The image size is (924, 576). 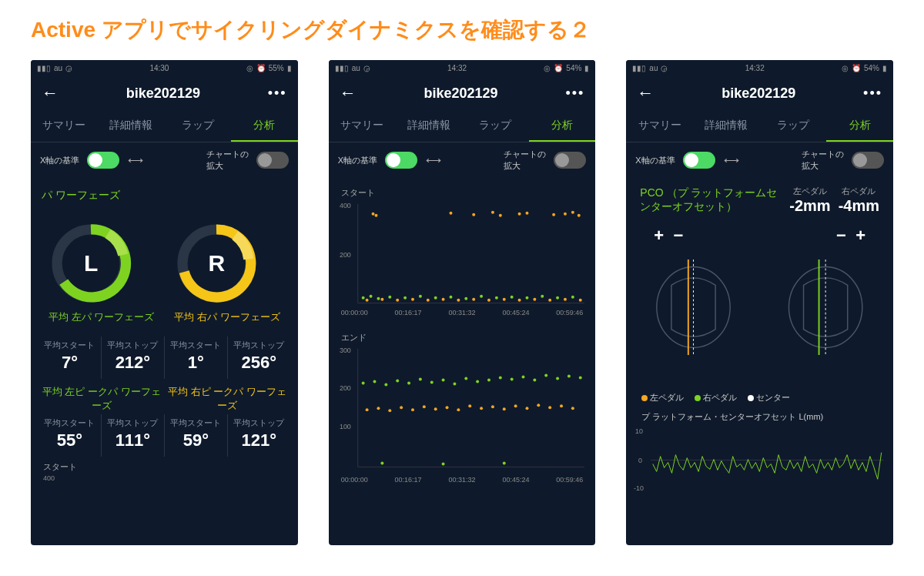 What do you see at coordinates (653, 68) in the screenshot?
I see `carrier: au` at bounding box center [653, 68].